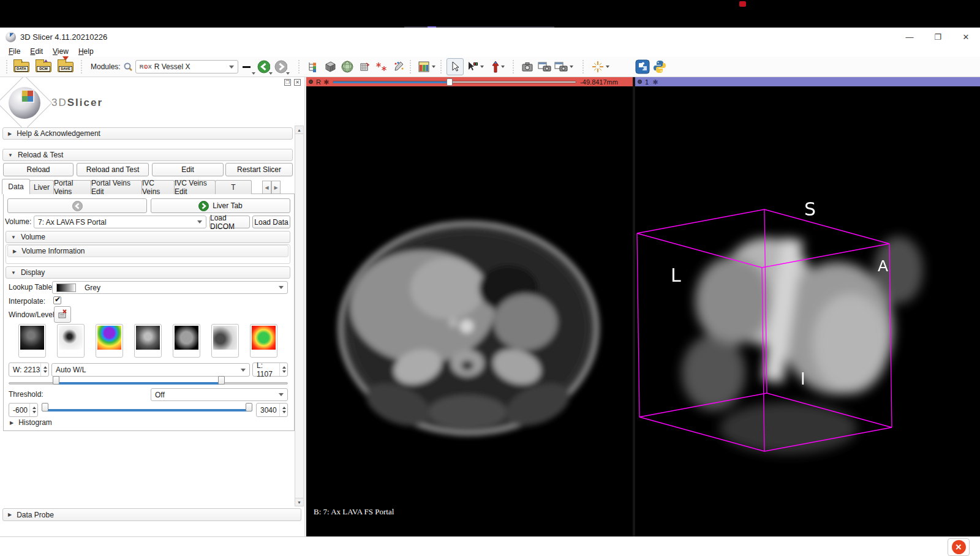 The width and height of the screenshot is (980, 556). What do you see at coordinates (113, 170) in the screenshot?
I see `reload-and-test-button: Reload and Test` at bounding box center [113, 170].